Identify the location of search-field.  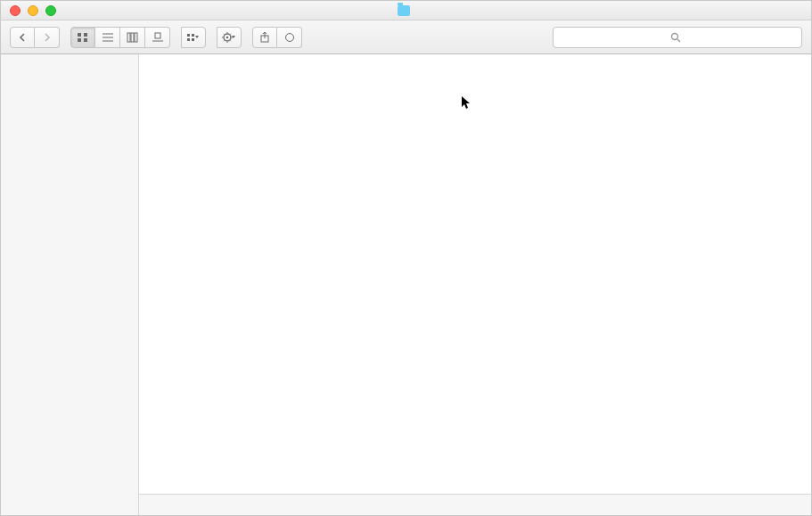
(677, 37).